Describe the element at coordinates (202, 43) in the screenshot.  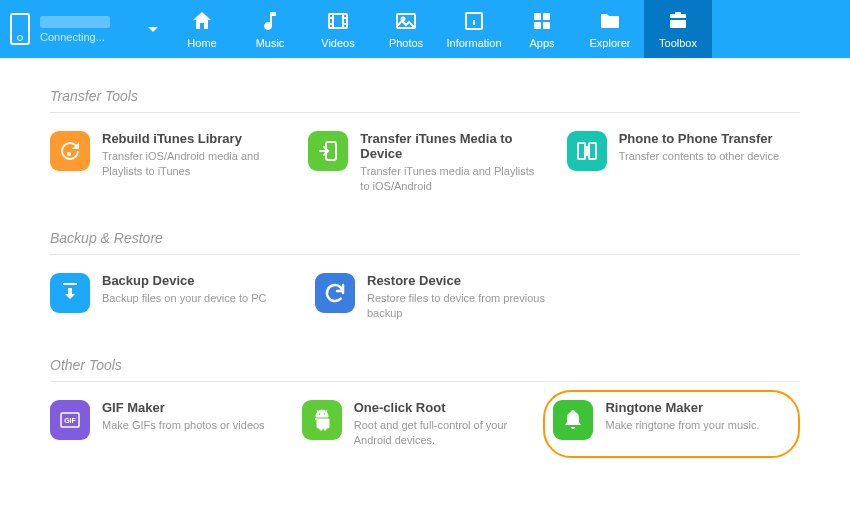
I see `nav-label: Home` at that location.